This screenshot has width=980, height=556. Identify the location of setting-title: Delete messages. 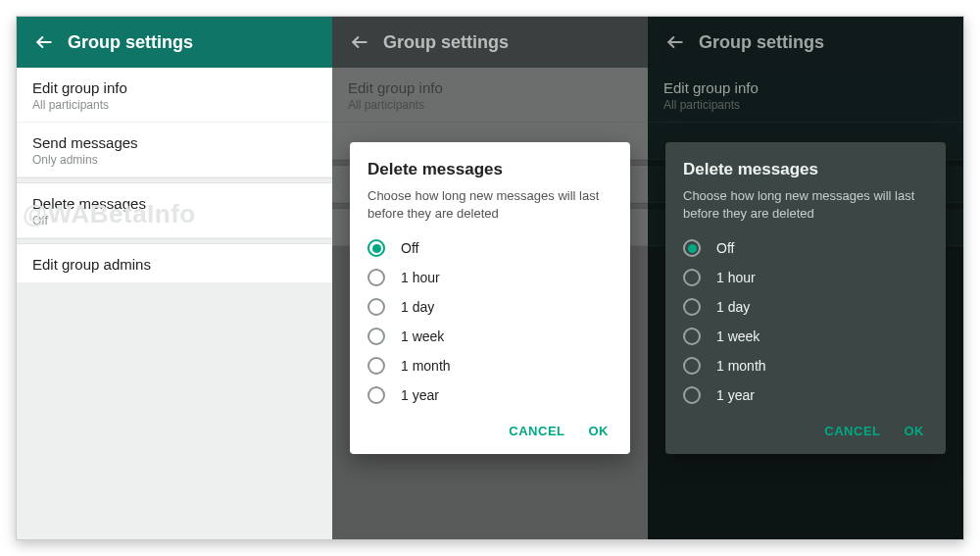
(174, 204).